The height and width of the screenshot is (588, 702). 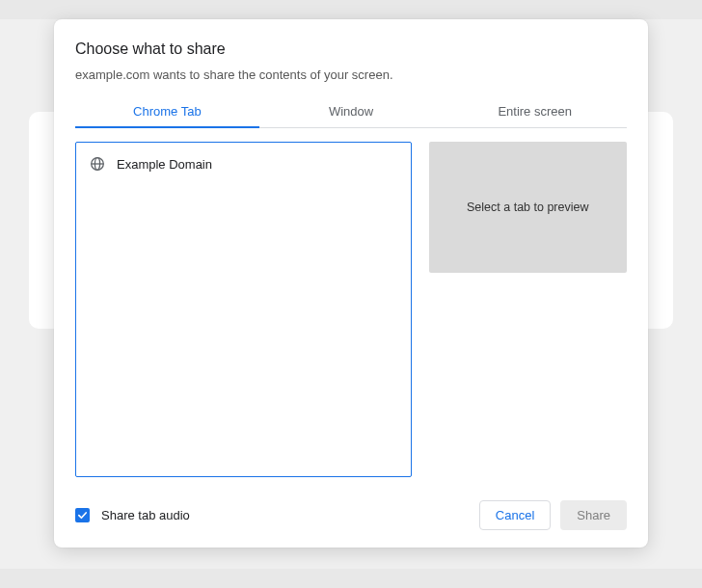 What do you see at coordinates (594, 515) in the screenshot?
I see `share-button: Share` at bounding box center [594, 515].